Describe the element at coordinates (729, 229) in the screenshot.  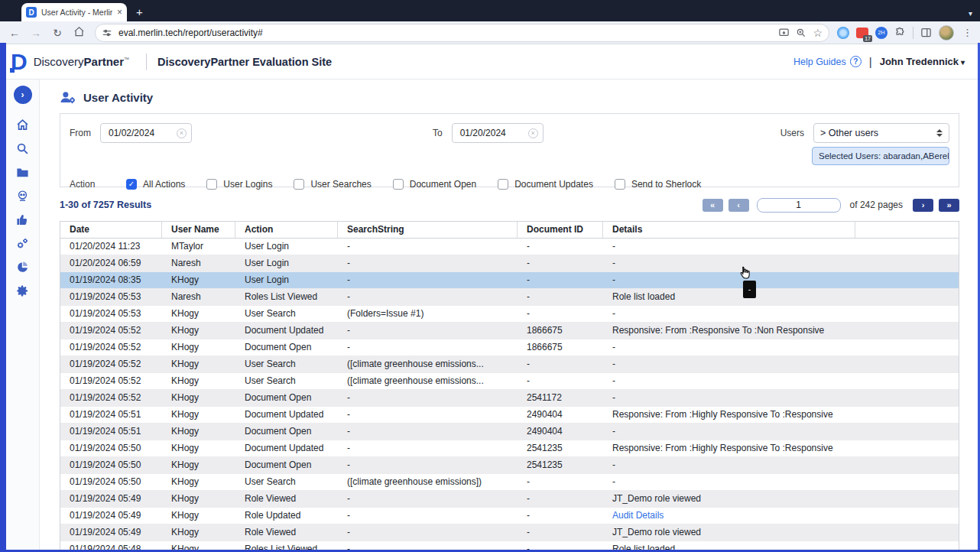
I see `col-header-details: Details` at that location.